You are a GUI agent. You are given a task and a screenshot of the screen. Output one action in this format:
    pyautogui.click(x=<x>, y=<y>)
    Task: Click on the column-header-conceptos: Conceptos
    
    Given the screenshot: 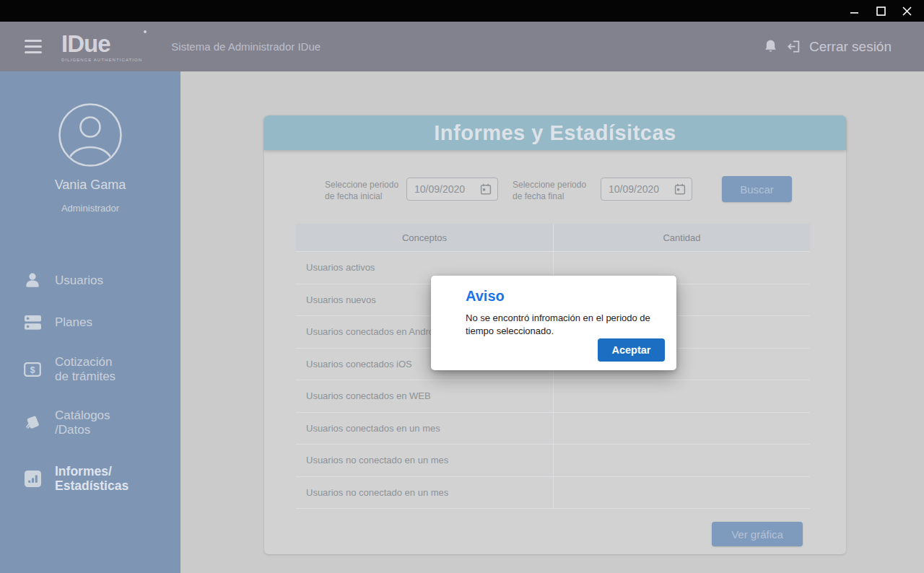 What is the action you would take?
    pyautogui.click(x=424, y=237)
    